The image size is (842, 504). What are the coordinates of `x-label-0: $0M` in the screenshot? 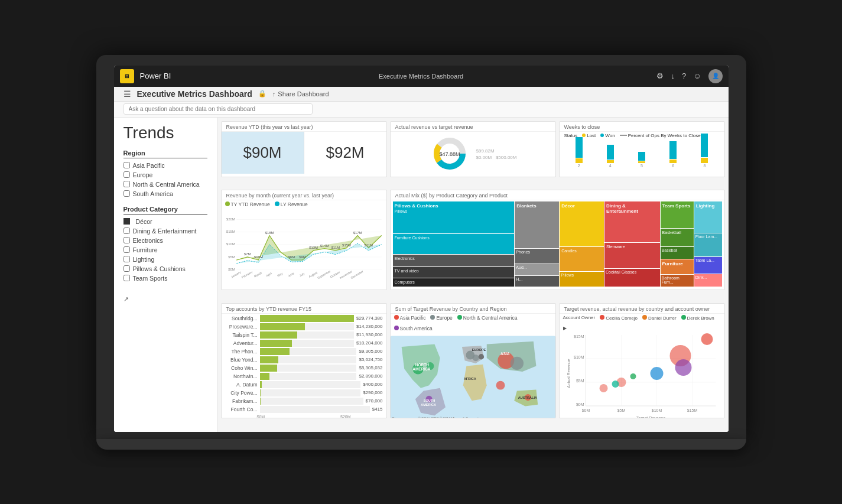 It's located at (261, 417).